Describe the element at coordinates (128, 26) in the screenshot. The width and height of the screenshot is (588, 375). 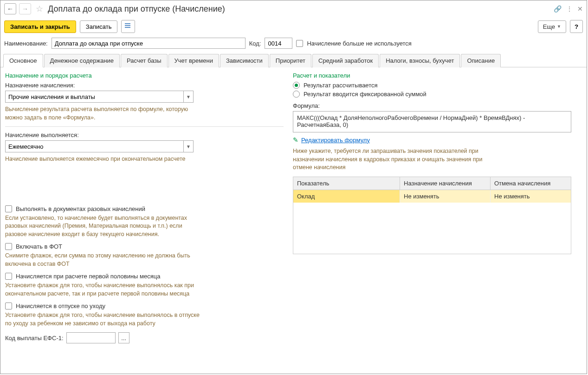
I see `list-button` at that location.